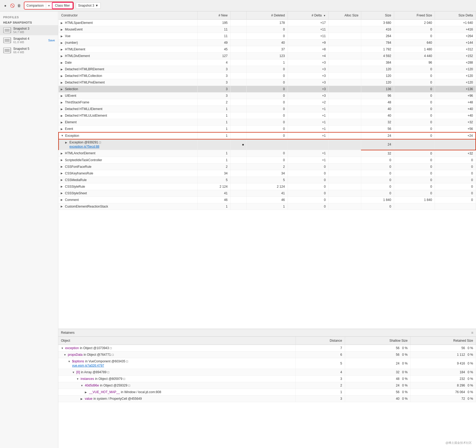 The image size is (476, 448). I want to click on col-size: Size, so click(377, 15).